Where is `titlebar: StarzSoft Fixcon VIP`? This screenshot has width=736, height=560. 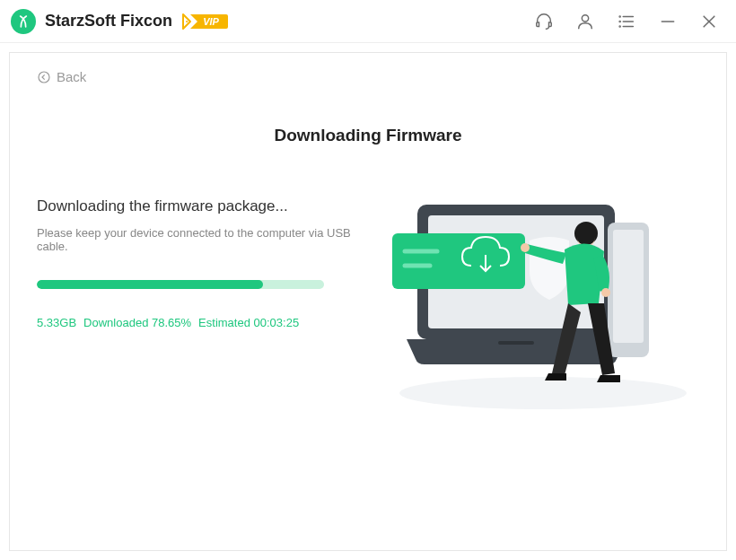 titlebar: StarzSoft Fixcon VIP is located at coordinates (368, 22).